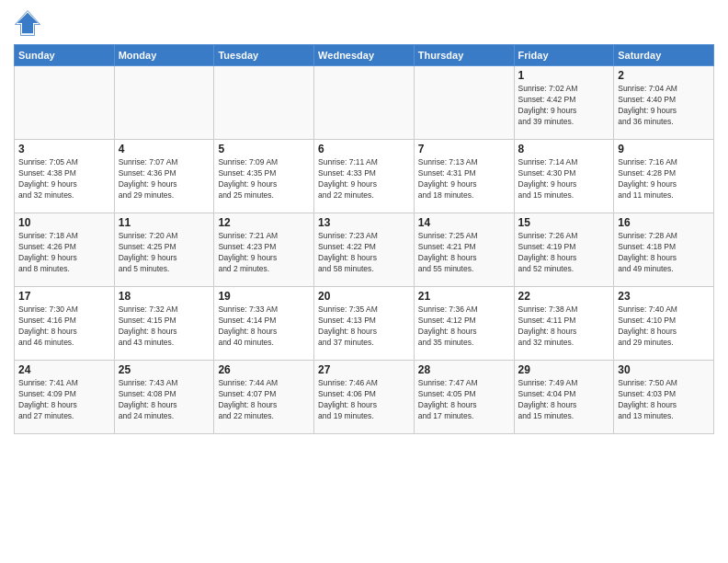 The image size is (728, 563). Describe the element at coordinates (364, 400) in the screenshot. I see `day-info: Sunrise: 7:46 AM Sunset: 4:06 PM Dayligh…` at that location.